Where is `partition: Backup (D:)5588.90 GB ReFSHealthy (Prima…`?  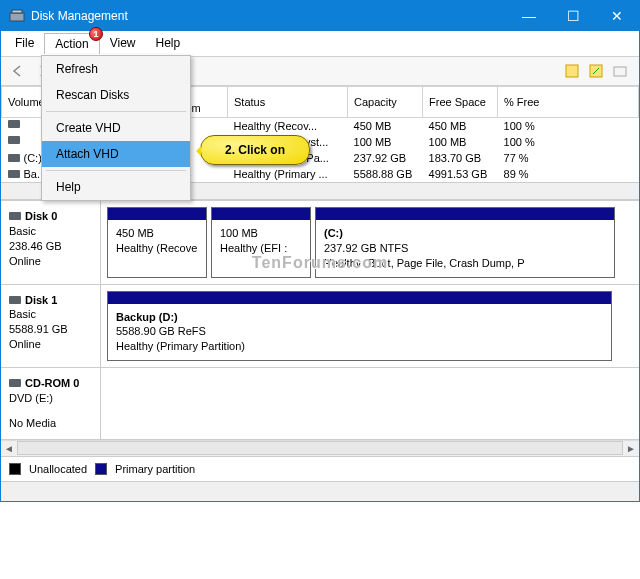
partition: Backup (D:)5588.90 GB ReFSHealthy (Prima… is located at coordinates (360, 326).